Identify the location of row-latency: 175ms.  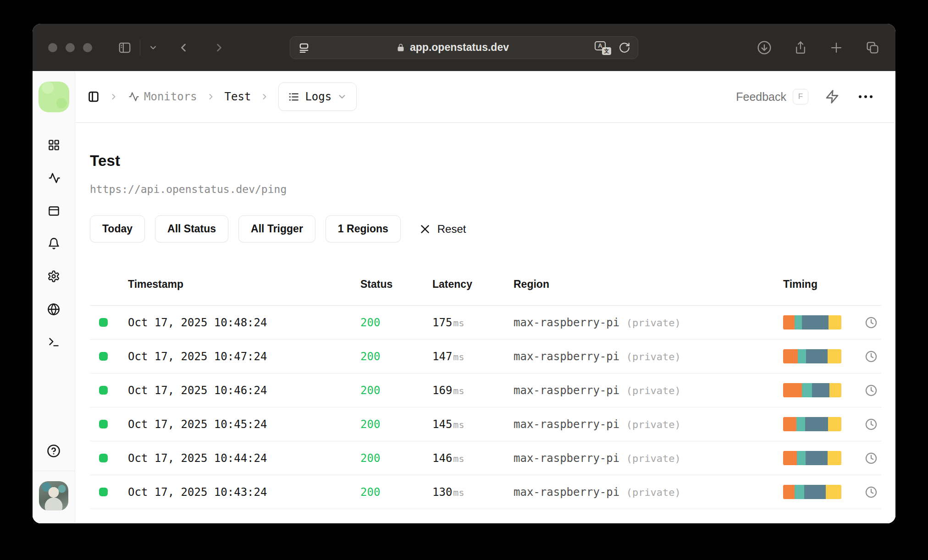
(473, 323).